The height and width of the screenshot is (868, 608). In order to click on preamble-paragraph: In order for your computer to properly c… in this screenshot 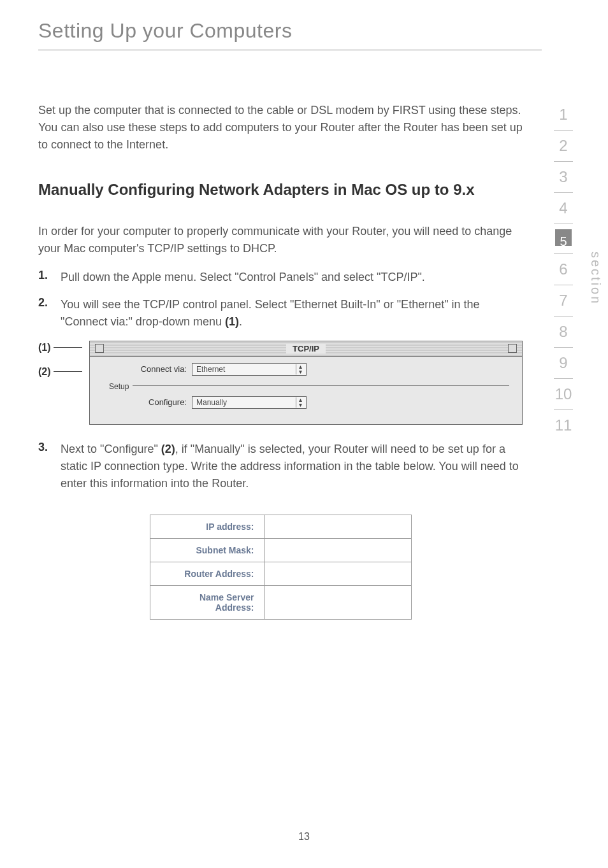, I will do `click(280, 240)`.